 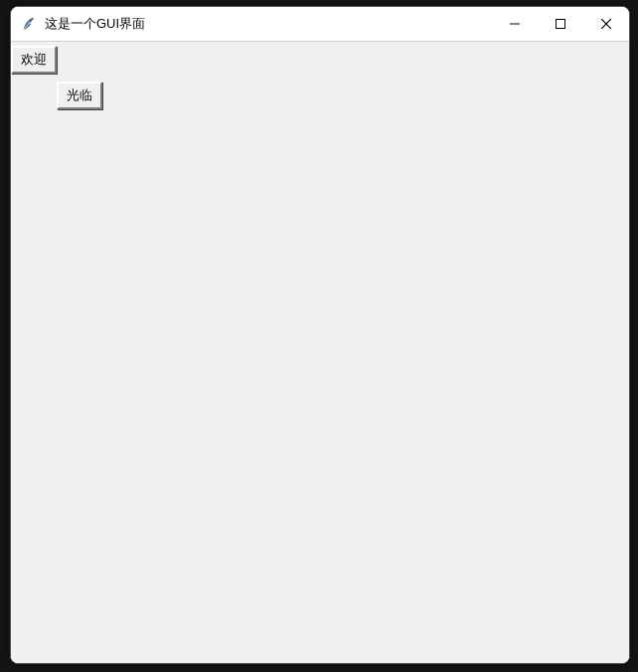 I want to click on welcome-button: 欢迎, so click(x=34, y=60).